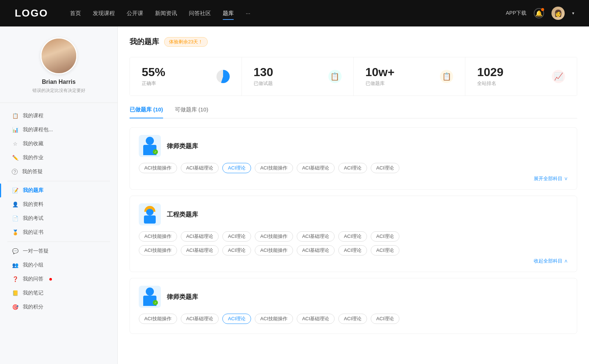  What do you see at coordinates (385, 250) in the screenshot?
I see `eng-tag2-6: ACI理论` at bounding box center [385, 250].